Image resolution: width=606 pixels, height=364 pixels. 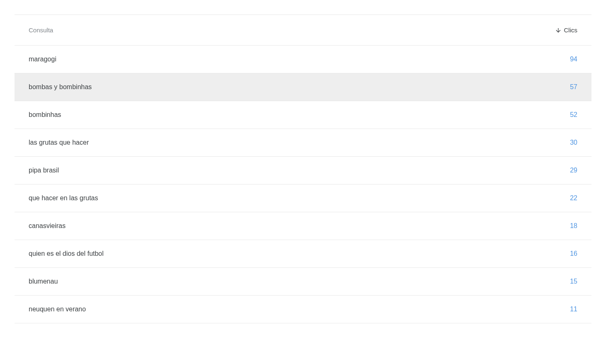 I want to click on table-row: quien es el dios del futbol16, so click(x=303, y=254).